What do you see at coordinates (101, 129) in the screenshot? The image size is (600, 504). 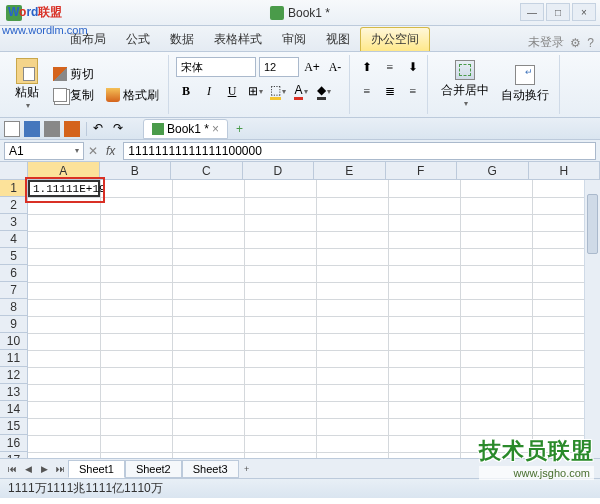 I see `undo-icon: ↶` at bounding box center [101, 129].